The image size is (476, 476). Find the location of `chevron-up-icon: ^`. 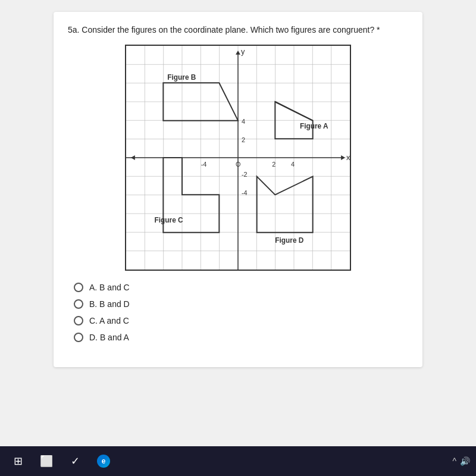

chevron-up-icon: ^ is located at coordinates (455, 461).